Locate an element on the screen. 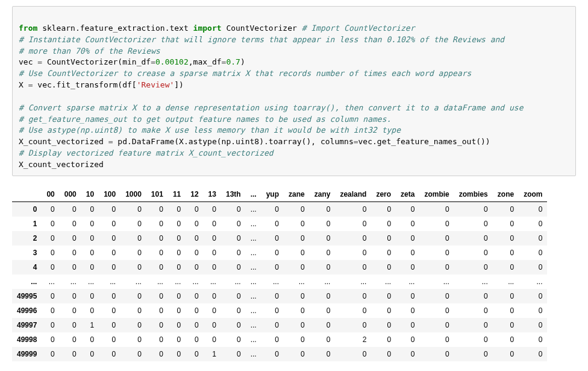 Image resolution: width=588 pixels, height=371 pixels. table-row: 499960000000000...0000000000 is located at coordinates (280, 311).